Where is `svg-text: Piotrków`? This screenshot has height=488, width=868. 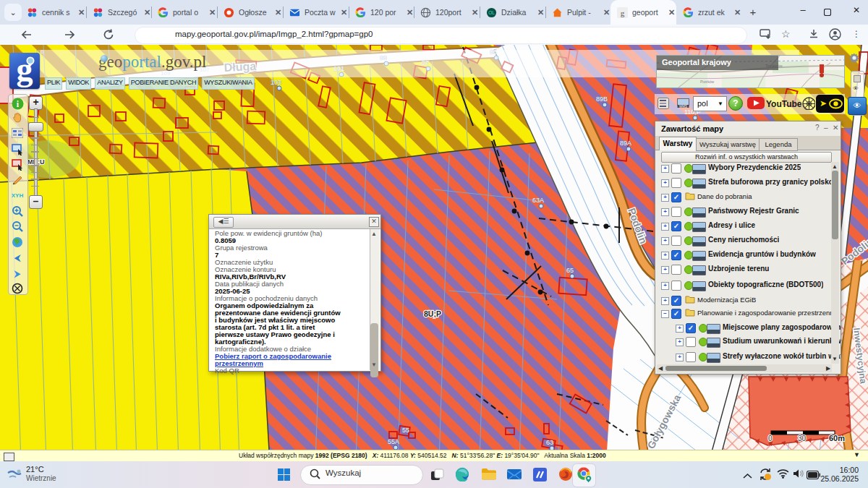
svg-text: Piotrków is located at coordinates (707, 82).